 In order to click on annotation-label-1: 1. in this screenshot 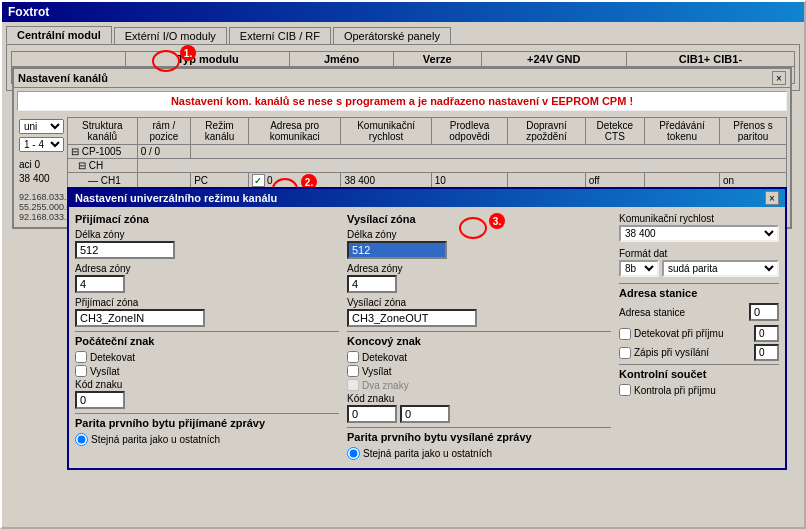, I will do `click(188, 53)`.